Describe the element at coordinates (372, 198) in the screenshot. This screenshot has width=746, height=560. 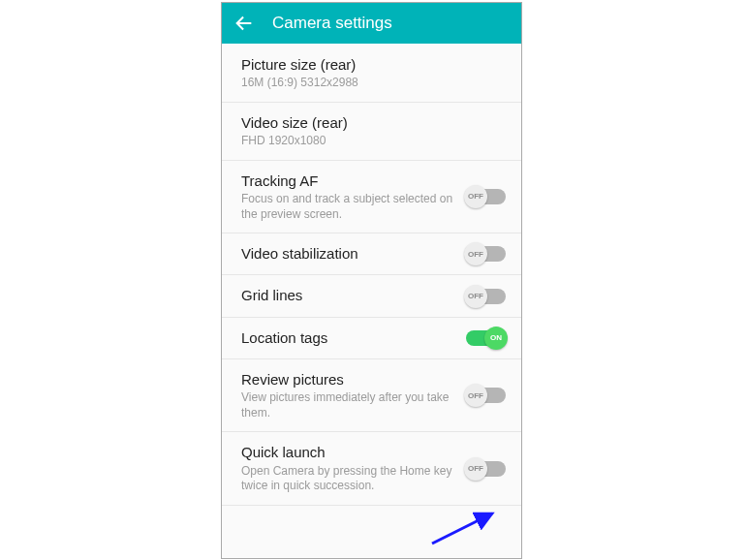
I see `setting-tracking-af: Tracking AF Focus on and track a subject…` at that location.